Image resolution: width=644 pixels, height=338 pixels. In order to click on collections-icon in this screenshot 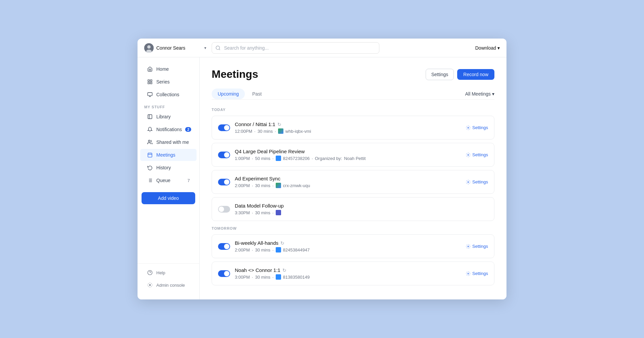, I will do `click(150, 95)`.